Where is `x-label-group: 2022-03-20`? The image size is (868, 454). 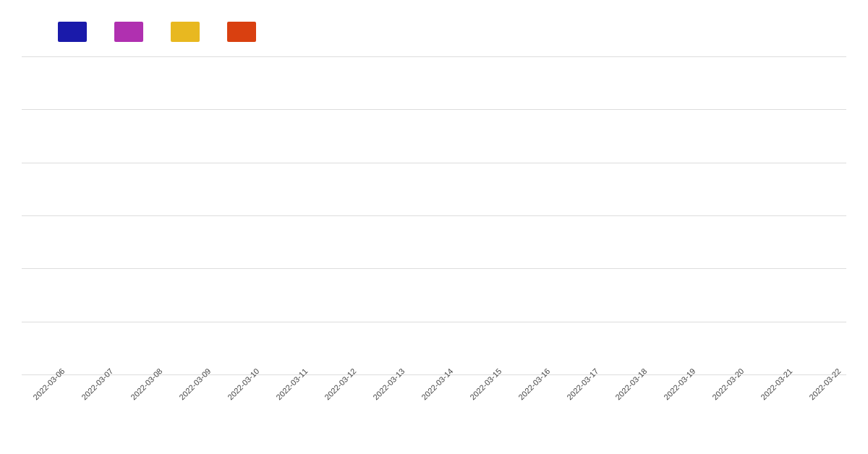
x-label-group: 2022-03-20 is located at coordinates (725, 382).